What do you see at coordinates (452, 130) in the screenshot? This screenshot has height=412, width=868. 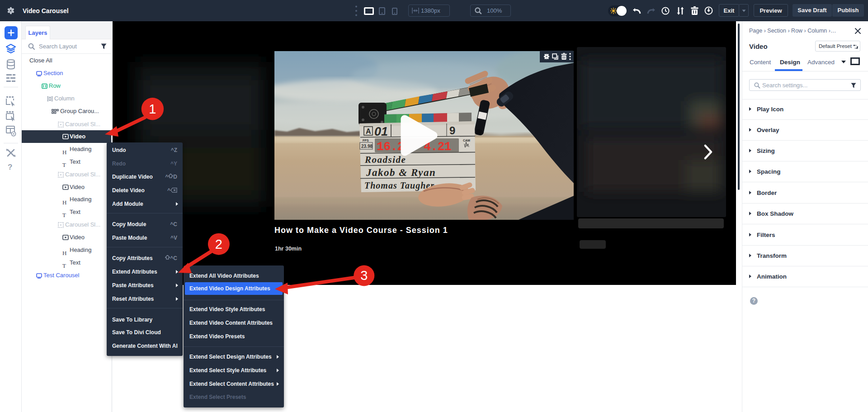 I see `svg-text: 9` at bounding box center [452, 130].